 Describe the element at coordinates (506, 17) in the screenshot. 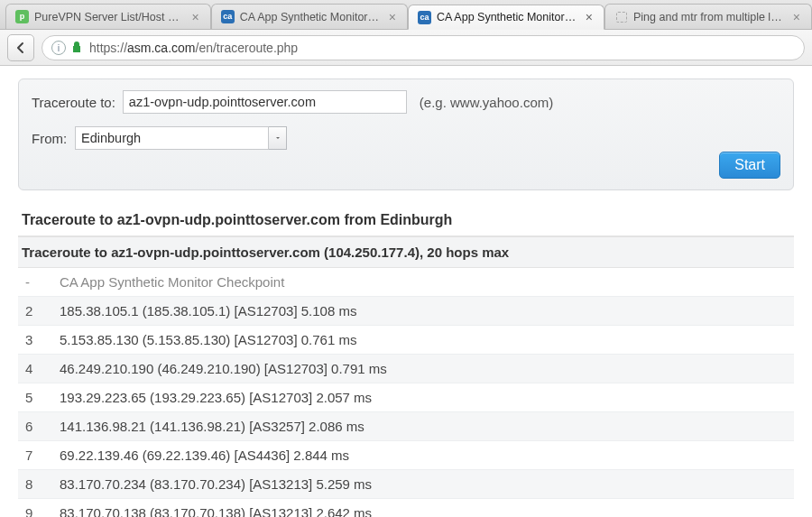

I see `browser-tab-active: caCA App Synthetic Monitor …×` at that location.